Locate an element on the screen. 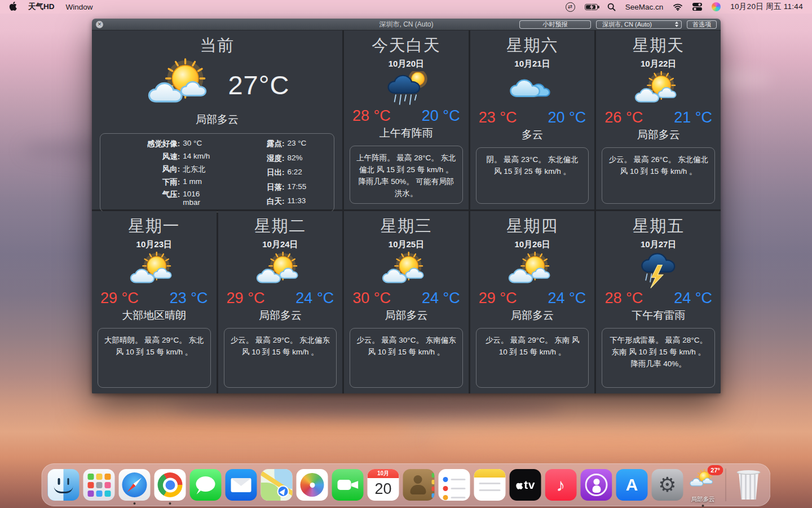 This screenshot has width=812, height=508. forecast-description: 少云。 最高 29°C。 东北偏东 风 10 到 15 每 km/h 。 is located at coordinates (281, 358).